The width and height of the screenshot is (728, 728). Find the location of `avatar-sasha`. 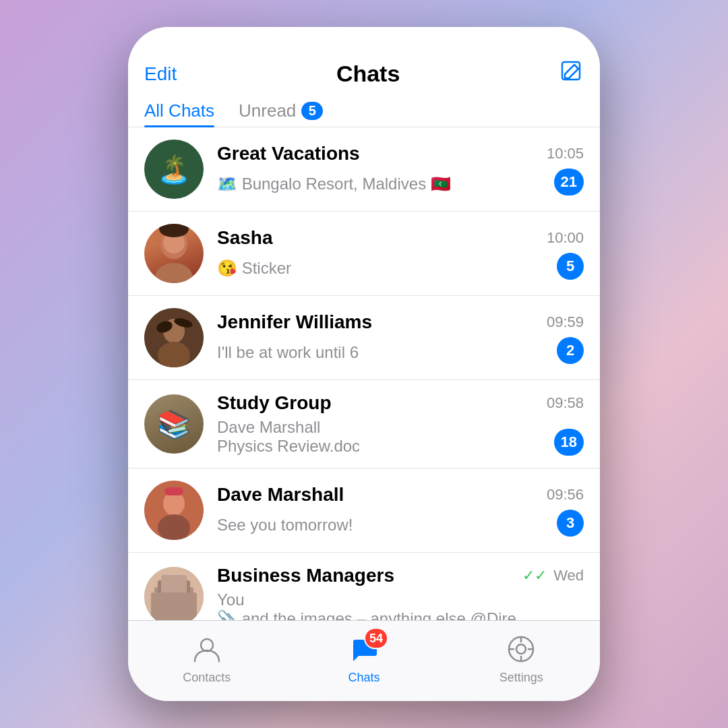

avatar-sasha is located at coordinates (174, 253).